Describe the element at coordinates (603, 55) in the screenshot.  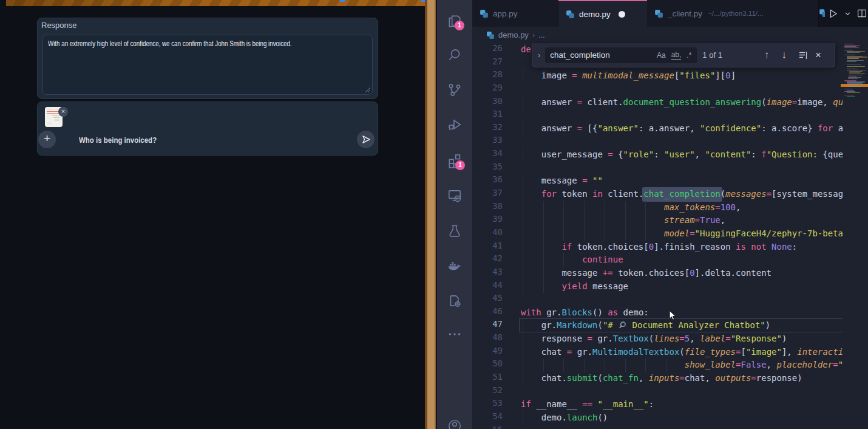
I see `find-query-text: chat_completion` at that location.